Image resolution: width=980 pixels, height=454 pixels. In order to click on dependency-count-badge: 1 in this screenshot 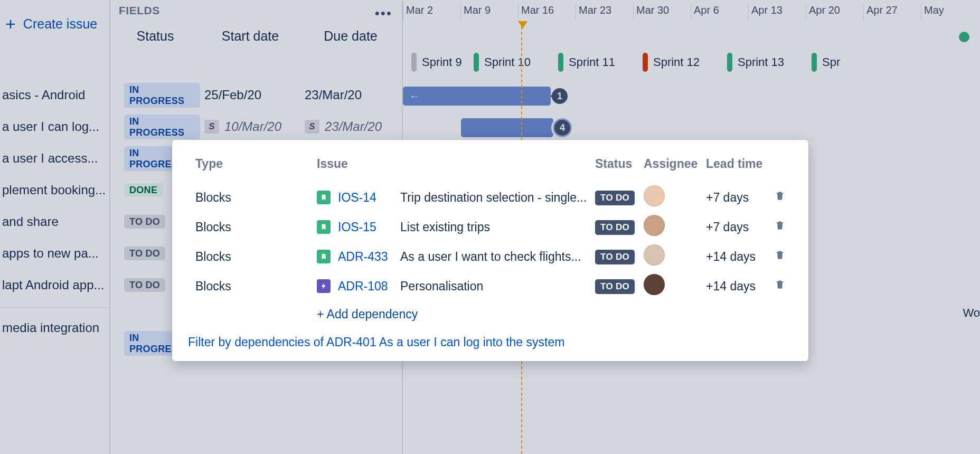, I will do `click(560, 96)`.